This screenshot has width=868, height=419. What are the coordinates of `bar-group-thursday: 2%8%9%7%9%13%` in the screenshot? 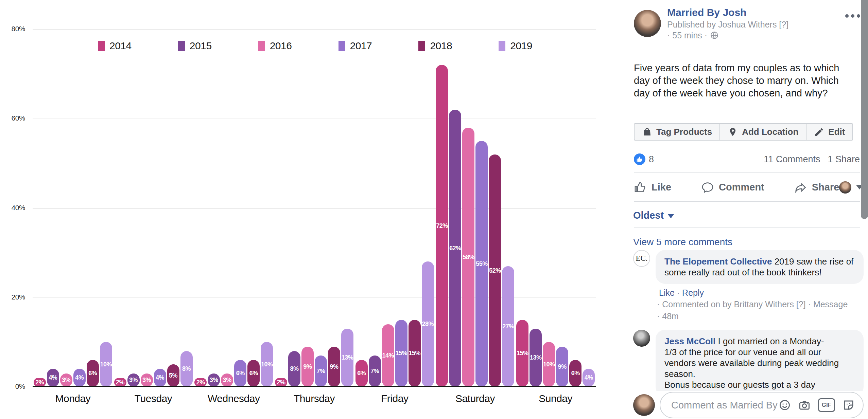 It's located at (314, 208).